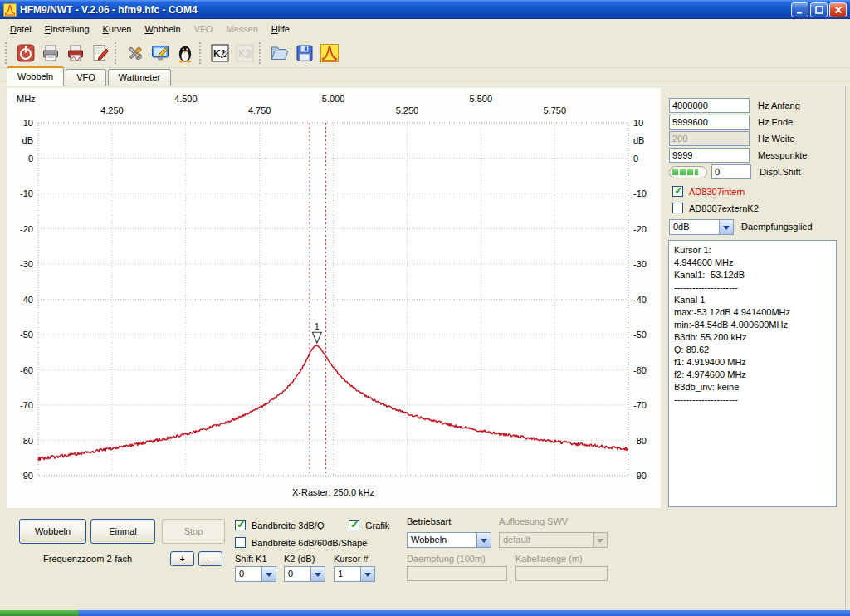 This screenshot has height=616, width=850. What do you see at coordinates (729, 122) in the screenshot?
I see `hz-ende-row: Hz Ende` at bounding box center [729, 122].